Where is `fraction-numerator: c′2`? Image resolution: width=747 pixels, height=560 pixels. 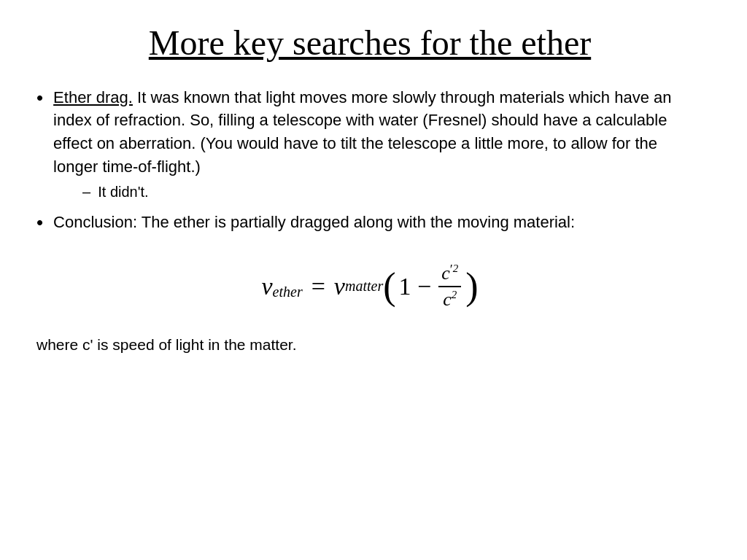 fraction-numerator: c′2 is located at coordinates (449, 275).